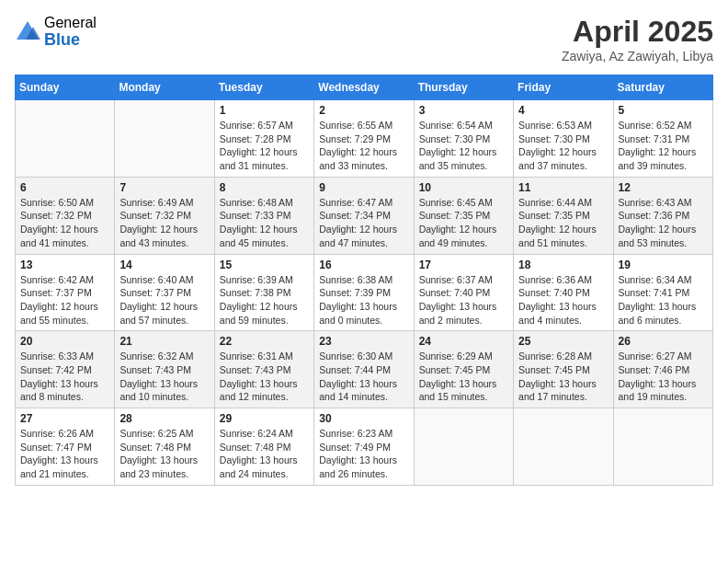 This screenshot has height=563, width=728. What do you see at coordinates (264, 88) in the screenshot?
I see `weekday-header: Tuesday` at bounding box center [264, 88].